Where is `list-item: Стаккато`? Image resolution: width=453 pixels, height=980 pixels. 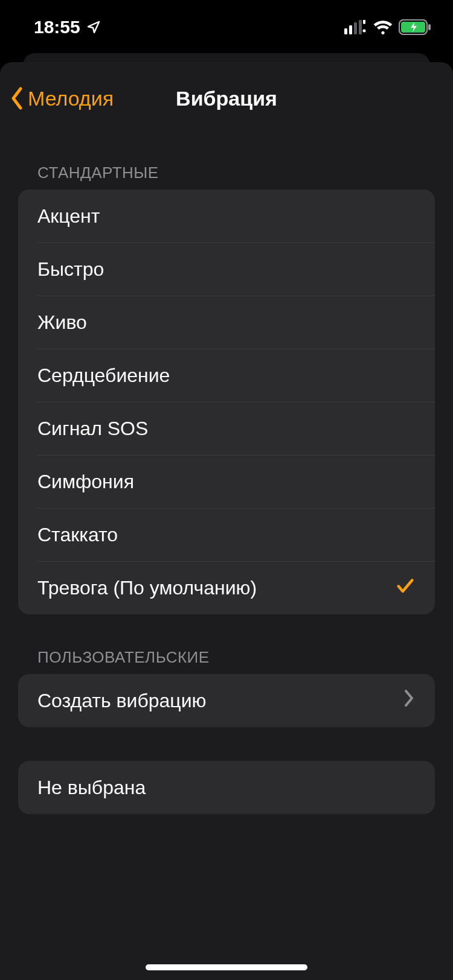 list-item: Стаккато is located at coordinates (226, 535).